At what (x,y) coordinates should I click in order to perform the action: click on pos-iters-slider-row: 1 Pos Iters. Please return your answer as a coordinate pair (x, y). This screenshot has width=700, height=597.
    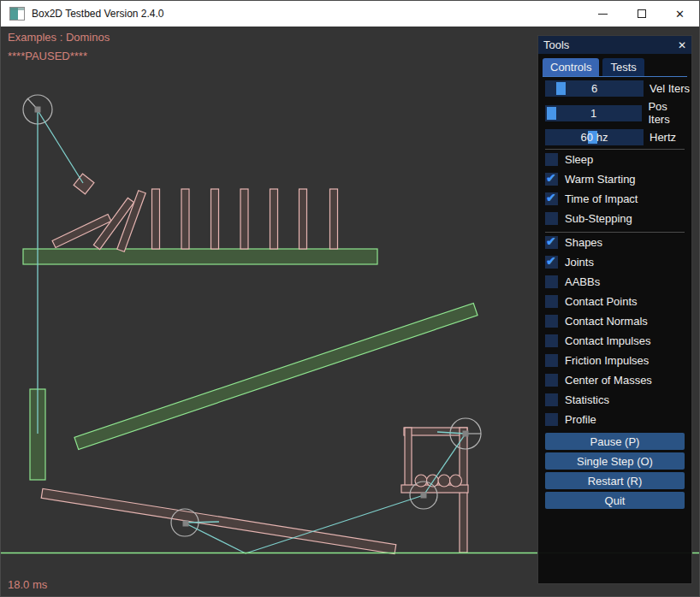
    Looking at the image, I should click on (618, 113).